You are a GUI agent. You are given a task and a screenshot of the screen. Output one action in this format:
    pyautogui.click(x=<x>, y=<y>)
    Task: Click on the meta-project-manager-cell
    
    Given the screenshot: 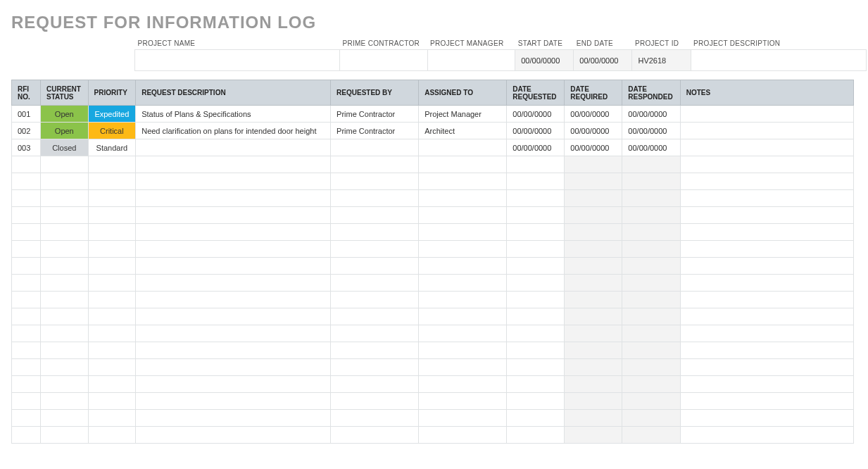 What is the action you would take?
    pyautogui.click(x=472, y=61)
    